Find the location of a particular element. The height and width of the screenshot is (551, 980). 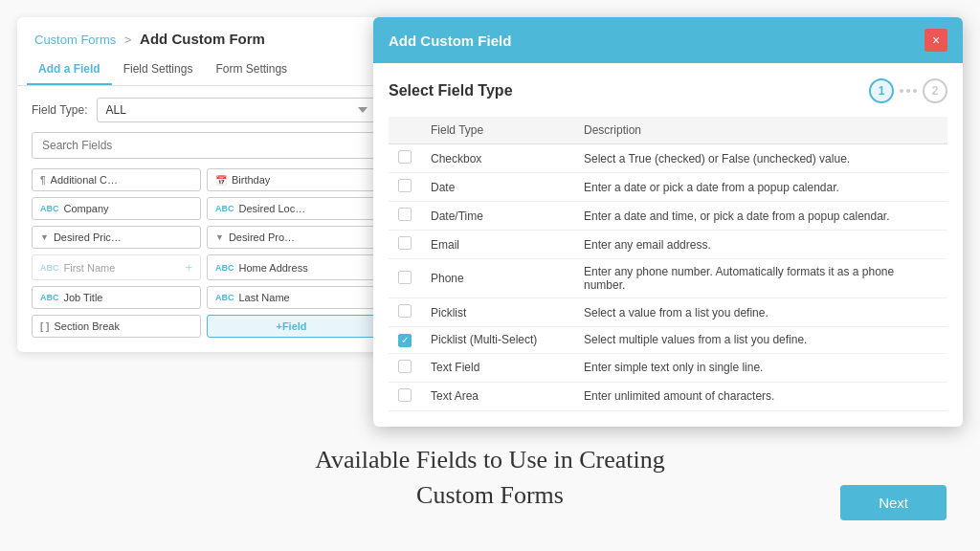

field-type-cell: Text Area is located at coordinates (498, 396).